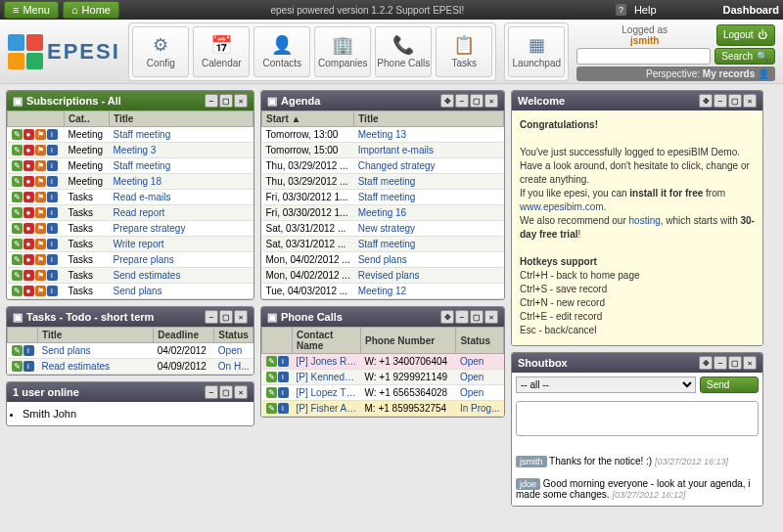  What do you see at coordinates (327, 340) in the screenshot?
I see `col-contact: Contact Name` at bounding box center [327, 340].